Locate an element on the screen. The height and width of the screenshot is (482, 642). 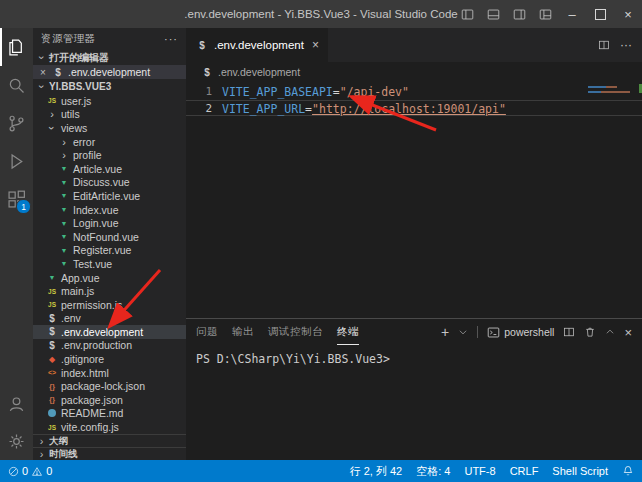
tab-env-development: $ .env.development × is located at coordinates (258, 45).